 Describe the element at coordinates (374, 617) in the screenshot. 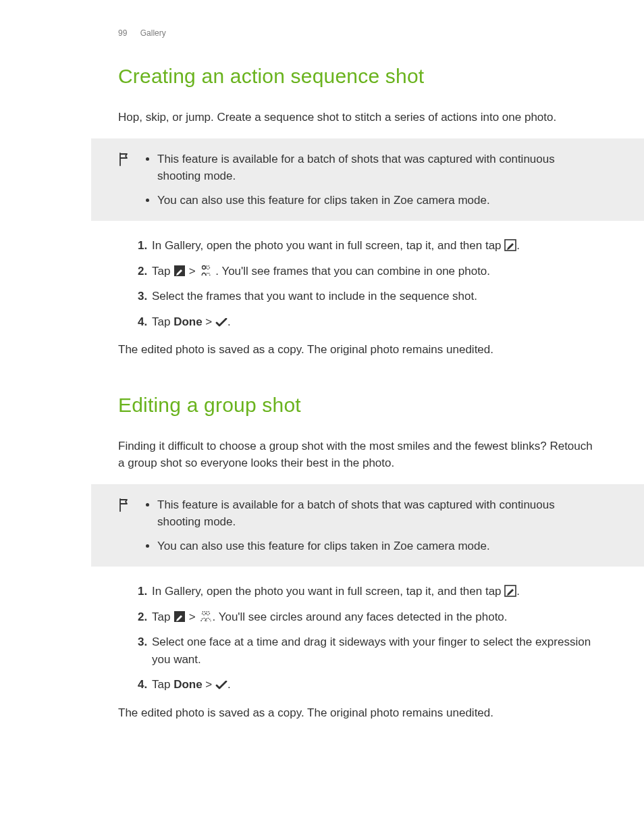

I see `step-item: Tap > . You'll see circles around any fa…` at that location.